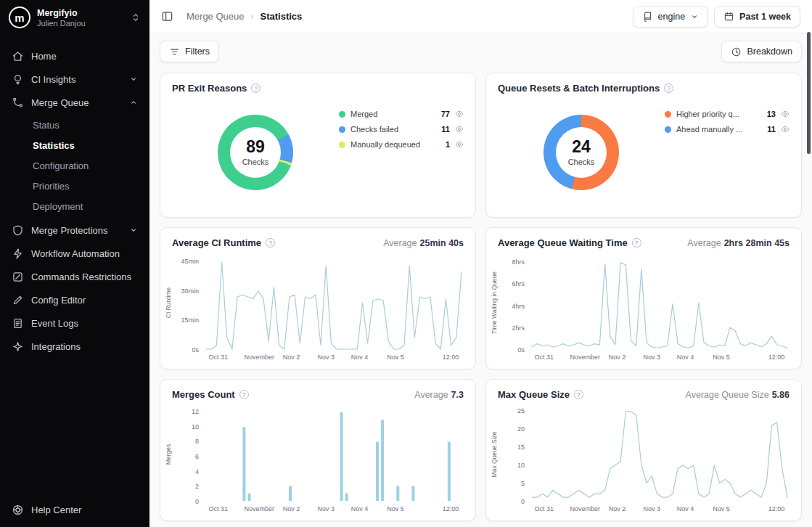  What do you see at coordinates (334, 303) in the screenshot?
I see `ci-runtime-line-chart` at bounding box center [334, 303].